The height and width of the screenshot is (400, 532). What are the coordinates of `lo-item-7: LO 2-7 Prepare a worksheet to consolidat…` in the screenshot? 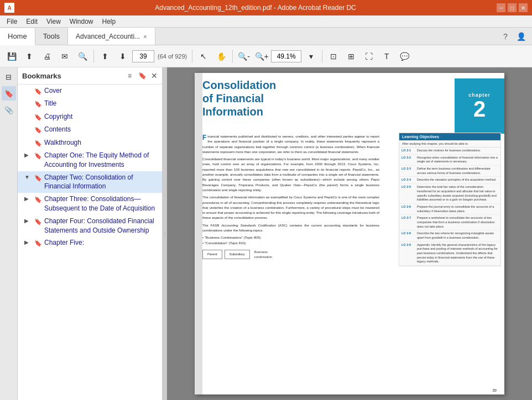 It's located at (450, 223).